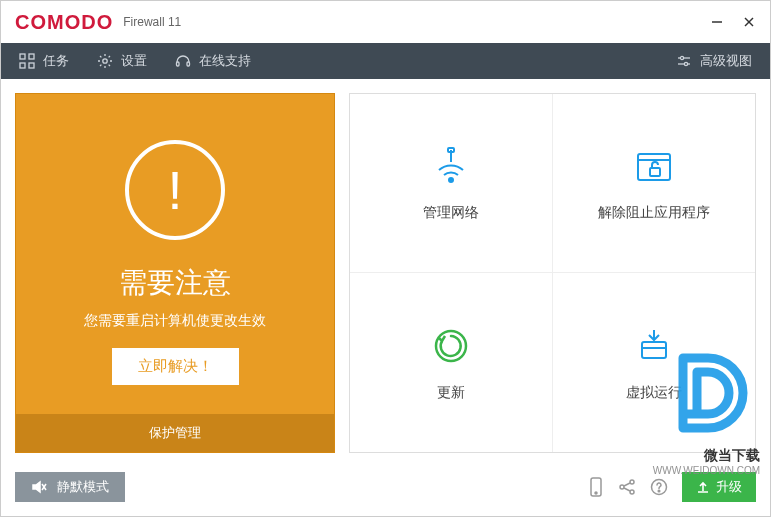 This screenshot has width=771, height=517. Describe the element at coordinates (152, 22) in the screenshot. I see `product-name: Firewall 11` at that location.